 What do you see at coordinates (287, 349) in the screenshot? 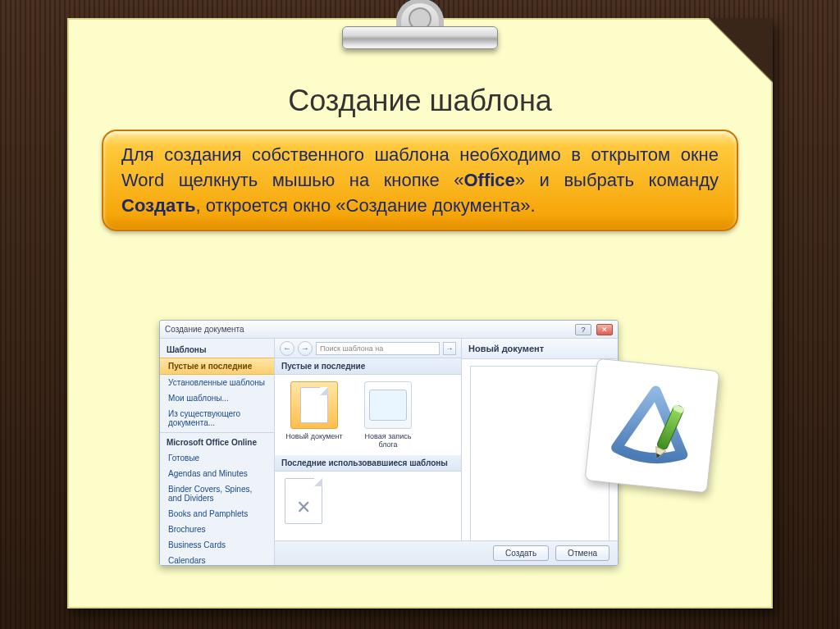
I see `nav-back-button: ←` at bounding box center [287, 349].